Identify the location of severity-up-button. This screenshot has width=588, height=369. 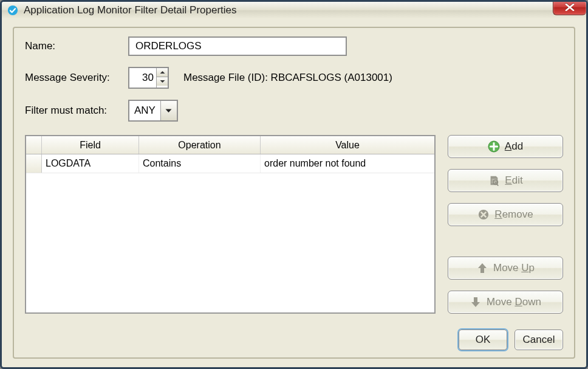
(162, 72).